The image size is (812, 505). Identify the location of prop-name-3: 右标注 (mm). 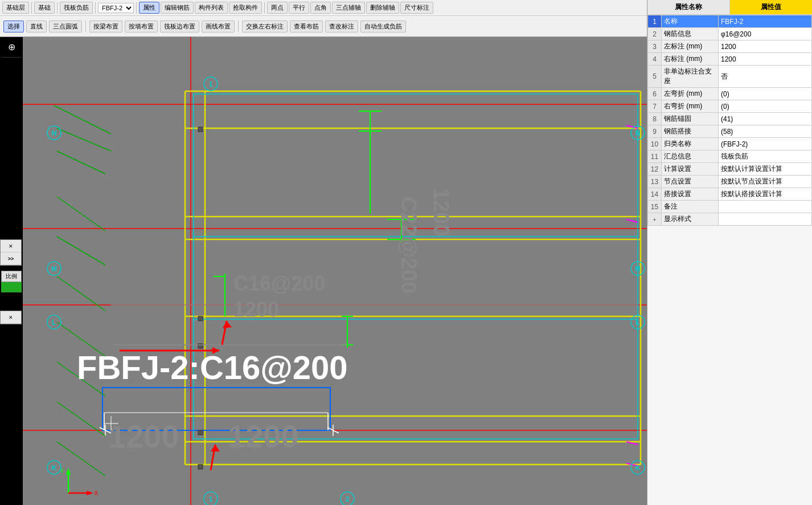
(690, 59).